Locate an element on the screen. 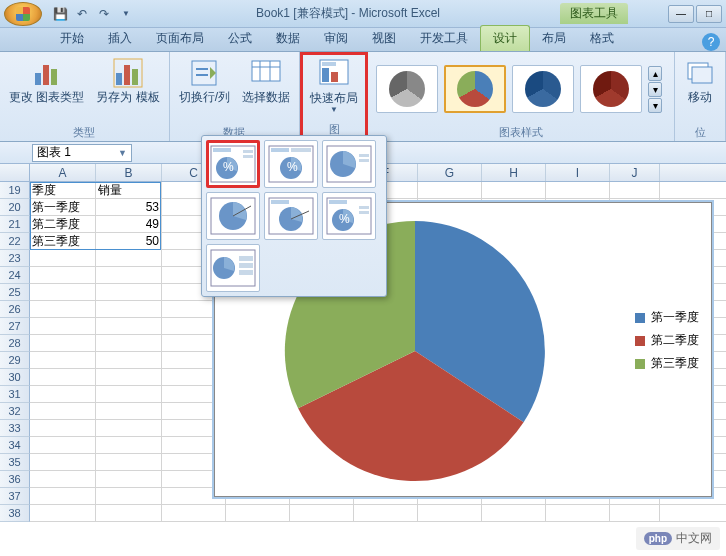 The width and height of the screenshot is (726, 556). row-header: 21 is located at coordinates (15, 224).